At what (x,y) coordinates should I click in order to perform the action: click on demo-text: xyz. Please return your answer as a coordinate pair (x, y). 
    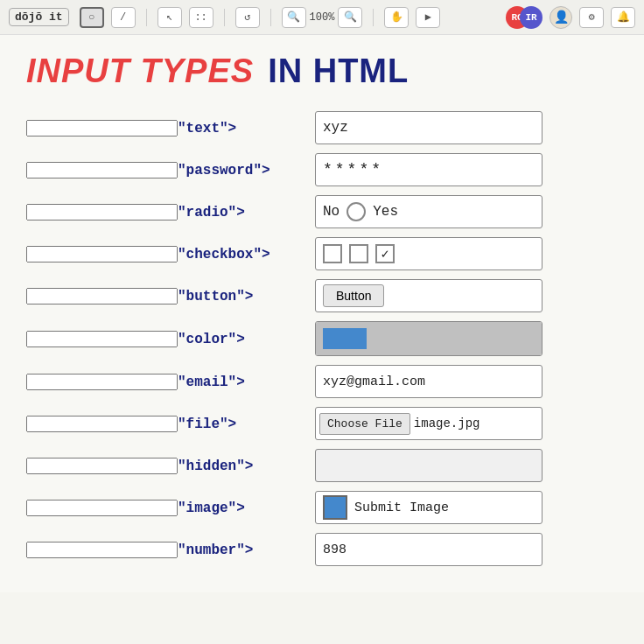
    Looking at the image, I should click on (429, 128).